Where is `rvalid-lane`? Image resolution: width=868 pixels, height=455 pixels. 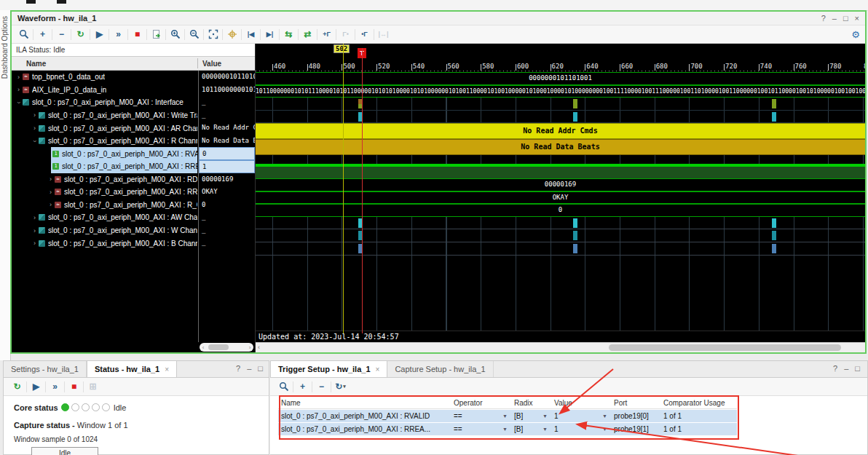 rvalid-lane is located at coordinates (561, 160).